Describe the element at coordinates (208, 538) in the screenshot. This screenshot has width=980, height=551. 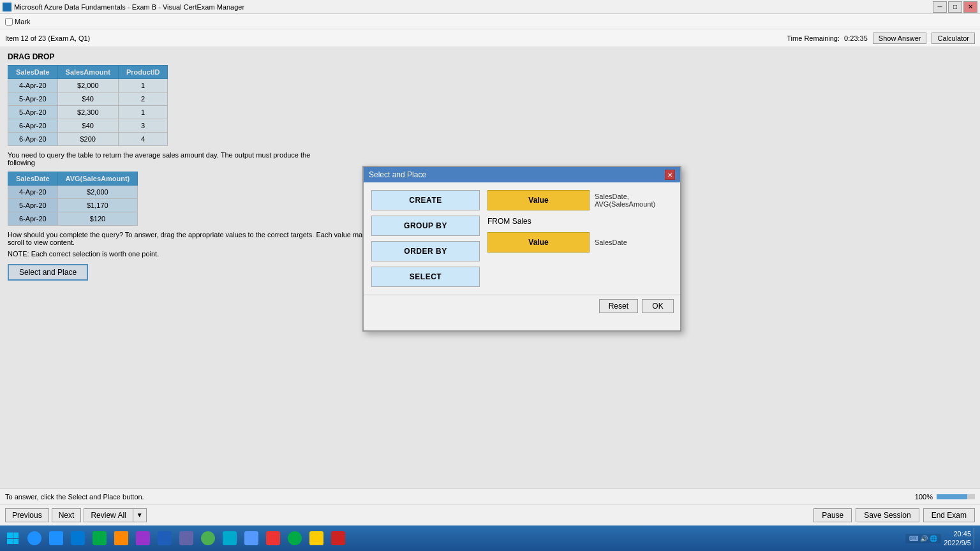
I see `chrome-icon` at that location.